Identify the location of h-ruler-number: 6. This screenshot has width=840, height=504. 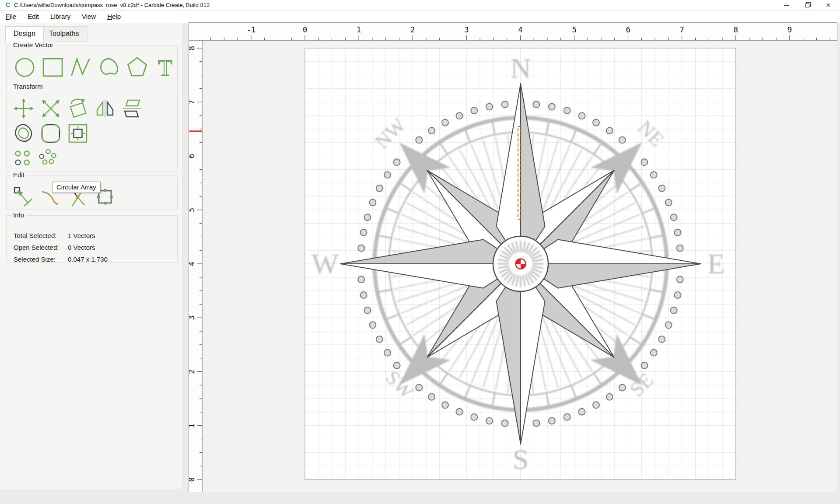
(628, 30).